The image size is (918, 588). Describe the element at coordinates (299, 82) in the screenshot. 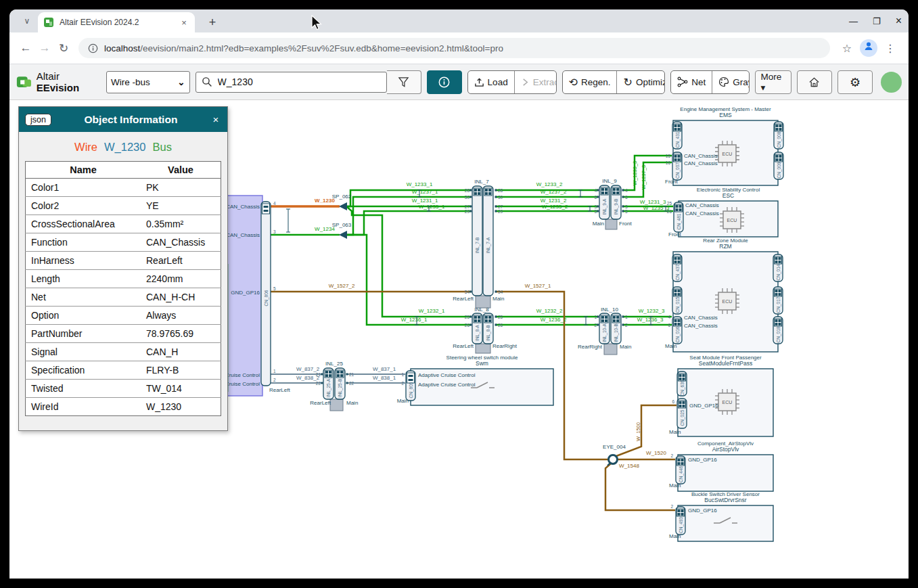

I see `search-input` at that location.